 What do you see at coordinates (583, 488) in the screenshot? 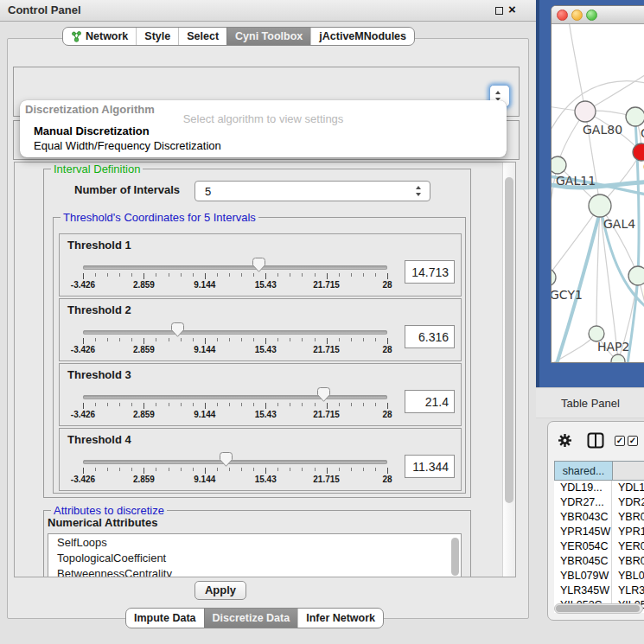
I see `cell-shared-name: YDL19...` at bounding box center [583, 488].